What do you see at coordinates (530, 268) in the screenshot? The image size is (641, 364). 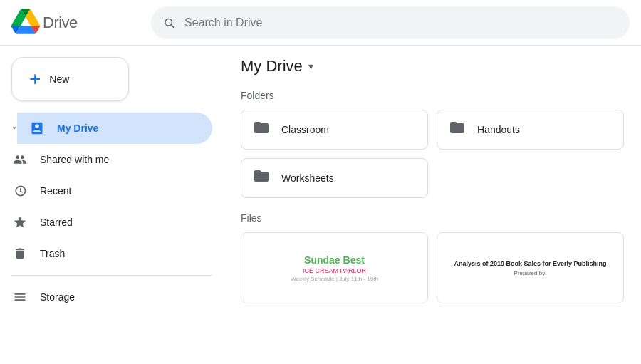 I see `file-analysis-preview: Analysis of 2019 Book Sales for Everly P…` at bounding box center [530, 268].